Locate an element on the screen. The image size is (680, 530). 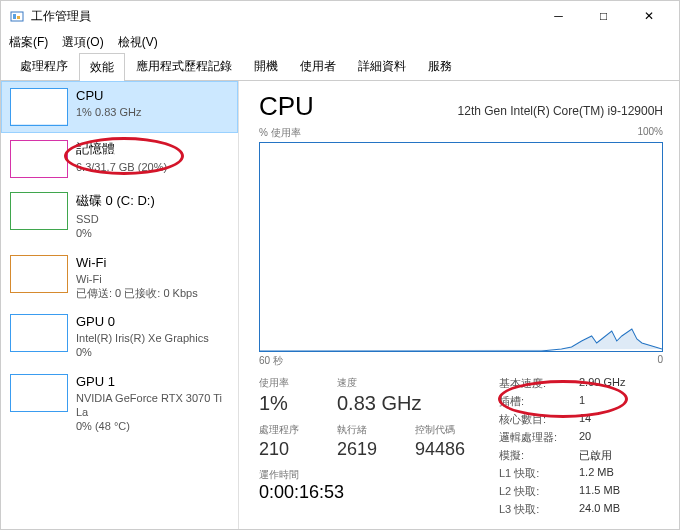
base-speed-label: 基本速度: is located at coordinates (539, 384).